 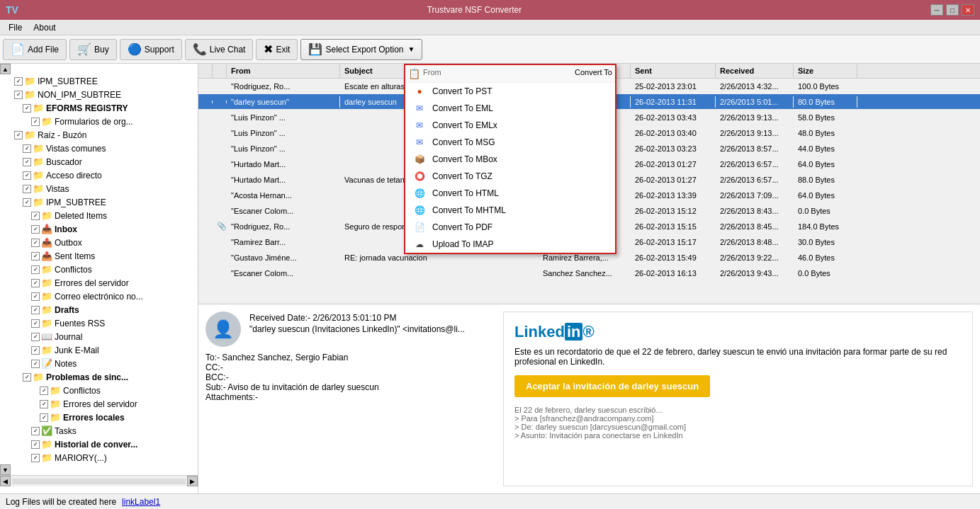 I want to click on buy-button: 🛒 Buy, so click(x=94, y=50).